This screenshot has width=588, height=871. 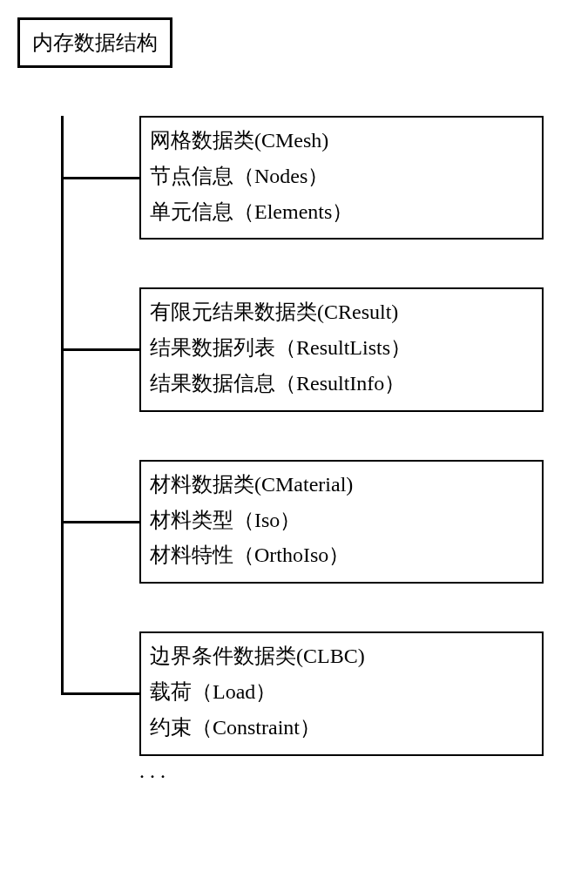 I want to click on child-line: 约束（Constraint）, so click(x=341, y=728).